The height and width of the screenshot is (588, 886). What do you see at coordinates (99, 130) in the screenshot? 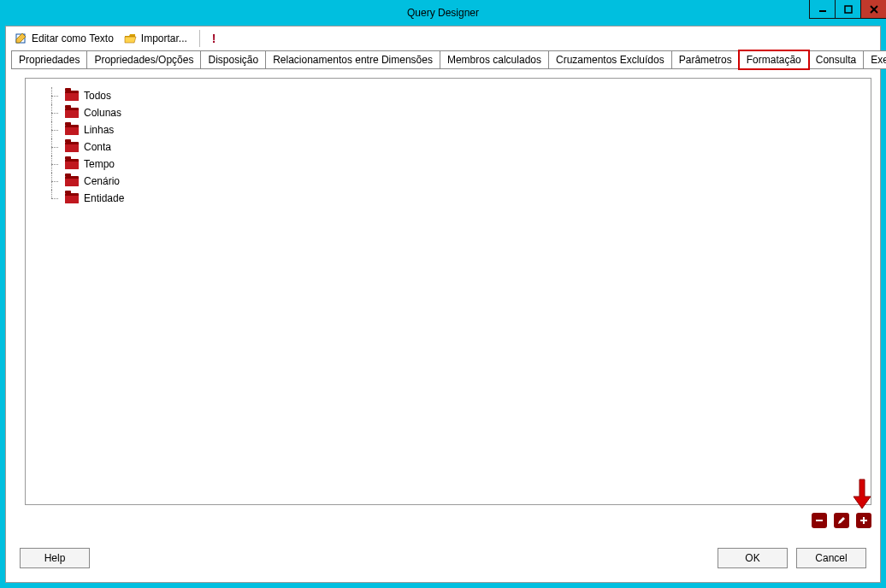
I see `tree-item-label: Linhas` at bounding box center [99, 130].